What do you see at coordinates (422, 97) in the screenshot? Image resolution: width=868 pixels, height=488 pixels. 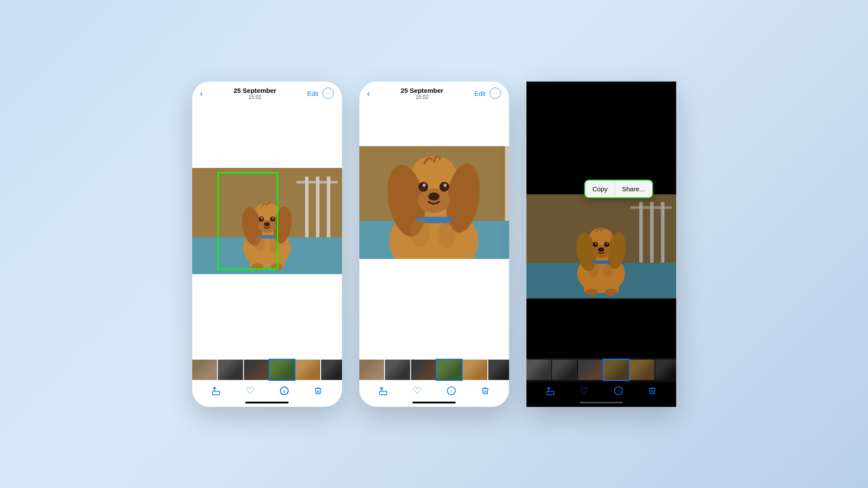 I see `time-label-2: 15:02` at bounding box center [422, 97].